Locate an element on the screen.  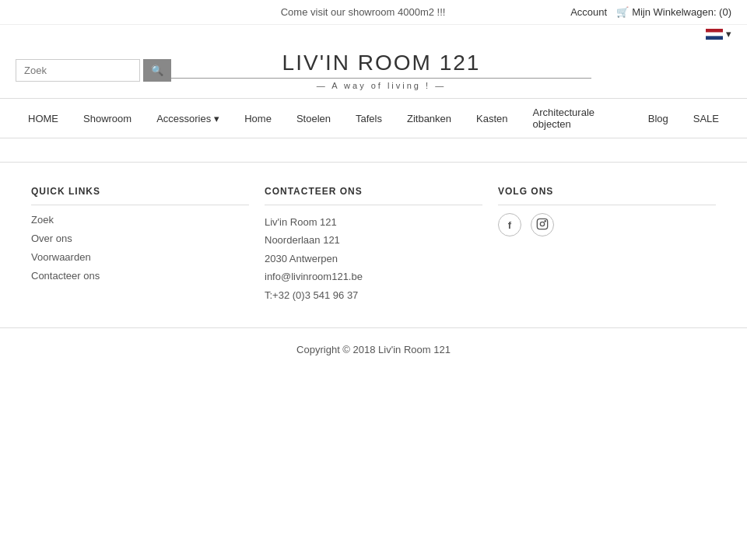
search-area: 🔍 is located at coordinates (93, 70).